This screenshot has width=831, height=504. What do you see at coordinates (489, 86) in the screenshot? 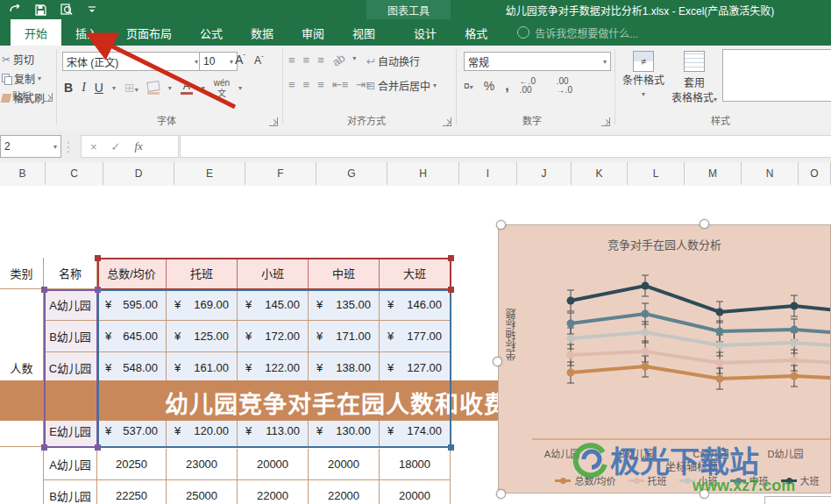
I see `percent-style-icon: %` at bounding box center [489, 86].